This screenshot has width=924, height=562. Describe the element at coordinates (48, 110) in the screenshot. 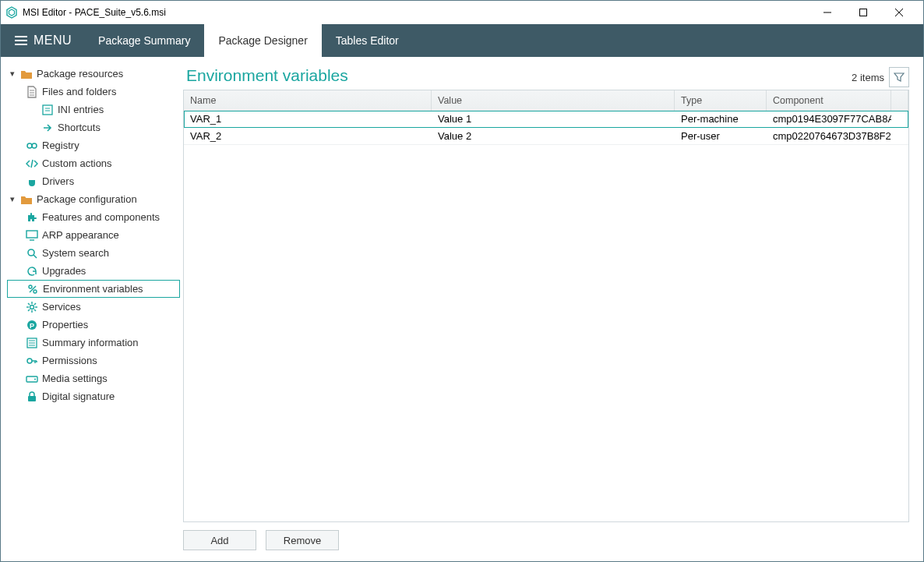

I see `ini-icon` at that location.